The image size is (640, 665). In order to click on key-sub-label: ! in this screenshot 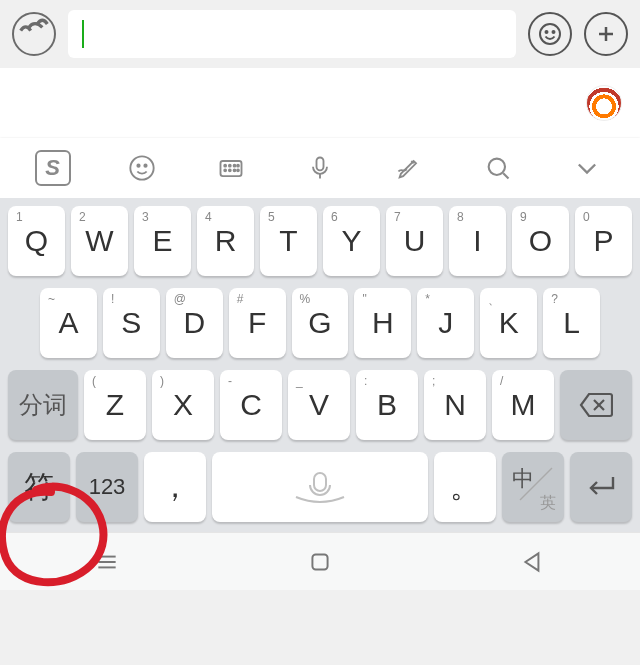, I will do `click(112, 299)`.